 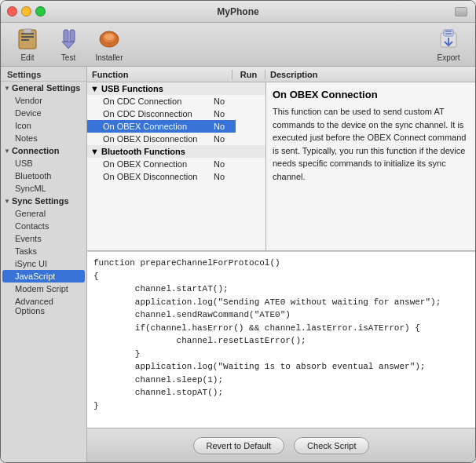 I want to click on sidebar-item-syncml: SyncML, so click(x=44, y=188).